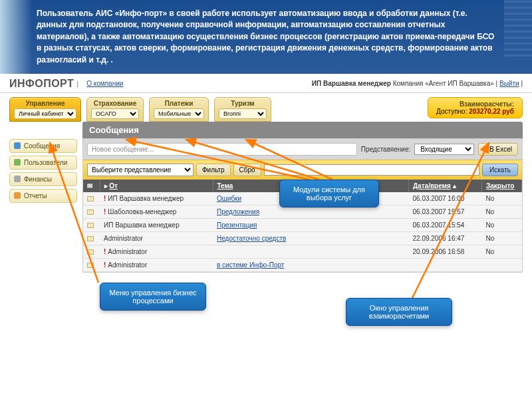 The image size is (532, 399). I want to click on callout-balance: Окно управления взаиморасчетами, so click(399, 312).